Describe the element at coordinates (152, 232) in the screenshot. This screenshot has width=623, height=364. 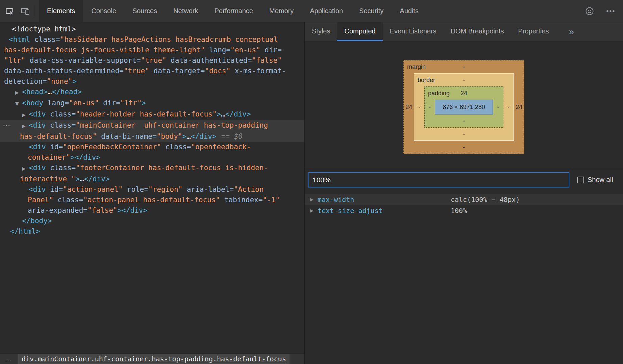
I see `dom-tree-line: </html>` at that location.